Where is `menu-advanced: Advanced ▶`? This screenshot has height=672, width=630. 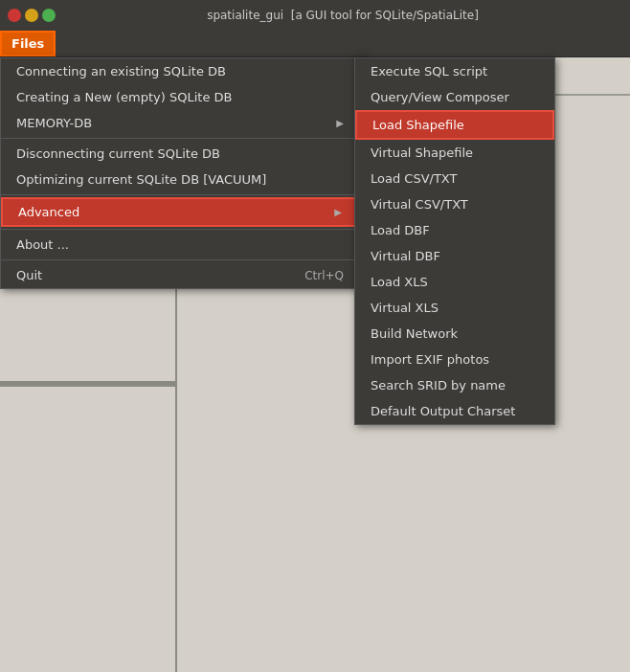 menu-advanced: Advanced ▶ is located at coordinates (182, 213).